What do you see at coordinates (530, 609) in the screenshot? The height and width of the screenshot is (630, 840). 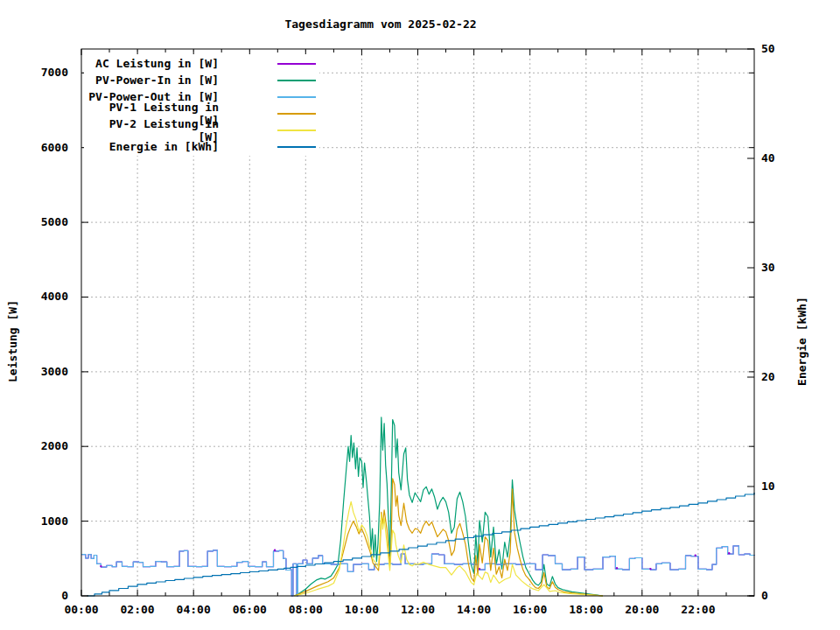 I see `x-tick-label: 16:00` at bounding box center [530, 609].